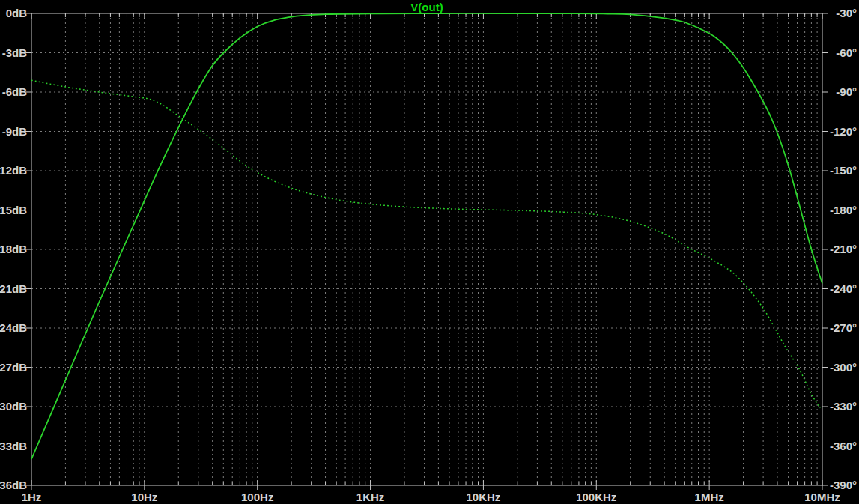 The height and width of the screenshot is (504, 859). Describe the element at coordinates (843, 446) in the screenshot. I see `tick-label: -360°` at that location.